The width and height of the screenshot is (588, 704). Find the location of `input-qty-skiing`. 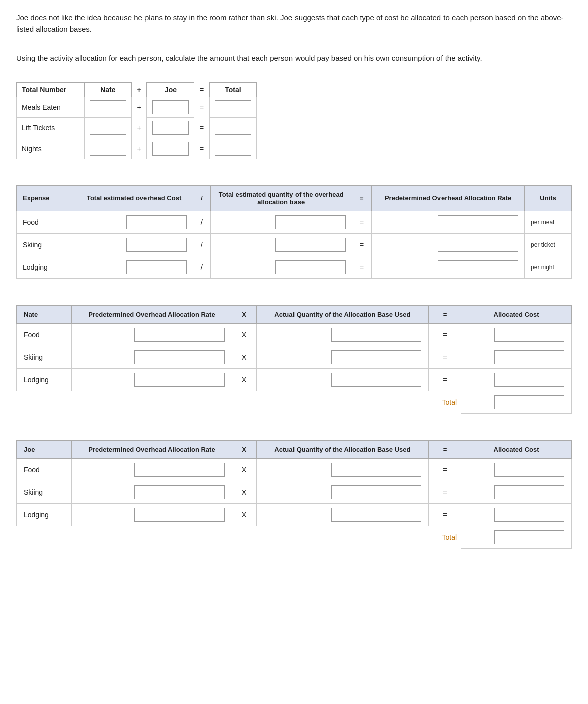

input-qty-skiing is located at coordinates (311, 245).